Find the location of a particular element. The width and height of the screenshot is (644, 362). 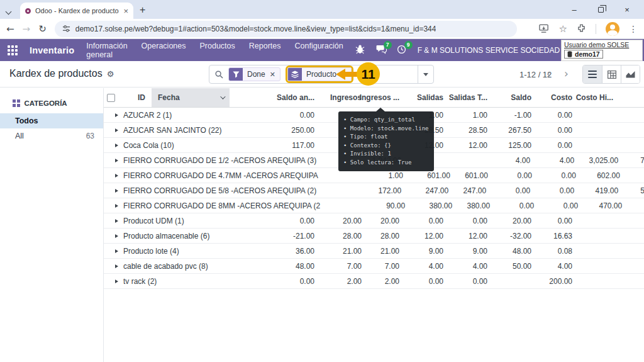

sidebar-item-todos: Todos is located at coordinates (52, 121).